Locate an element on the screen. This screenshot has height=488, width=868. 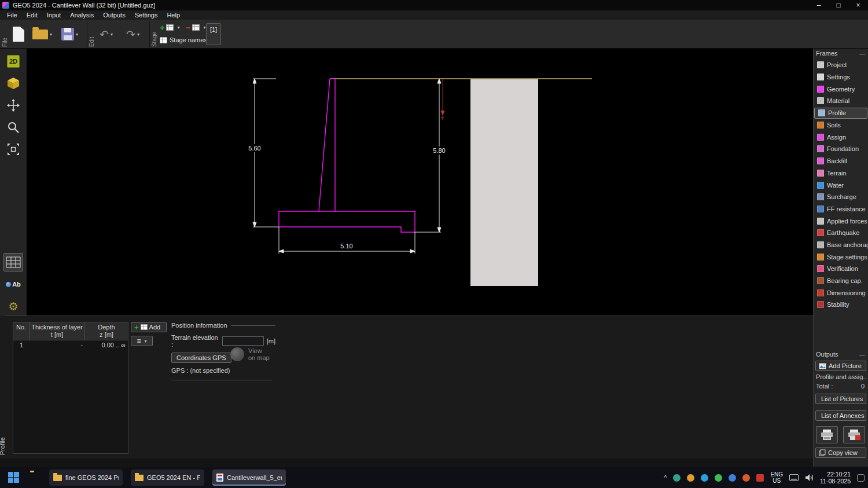
taskbar-app-cantileverwall-5-en: Cantileverwall_5_en is located at coordinates (249, 478).